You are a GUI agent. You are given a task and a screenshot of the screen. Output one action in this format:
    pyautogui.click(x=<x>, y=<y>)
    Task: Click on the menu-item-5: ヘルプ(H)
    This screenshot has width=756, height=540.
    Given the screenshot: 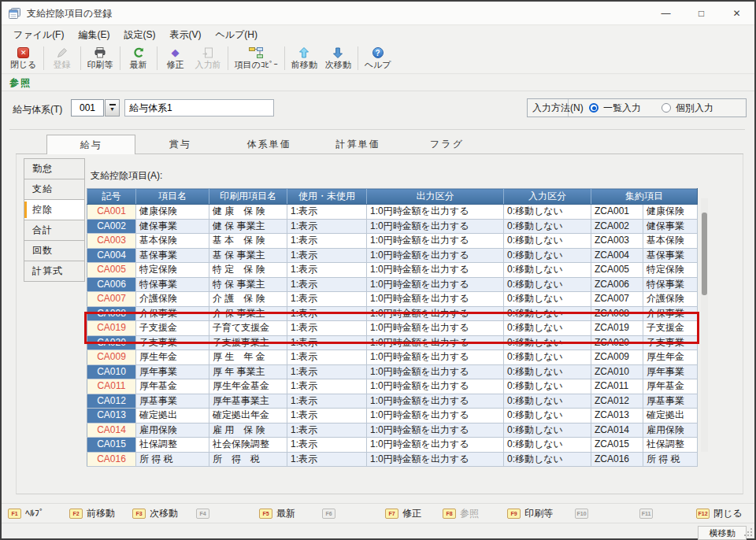 What is the action you would take?
    pyautogui.click(x=236, y=35)
    